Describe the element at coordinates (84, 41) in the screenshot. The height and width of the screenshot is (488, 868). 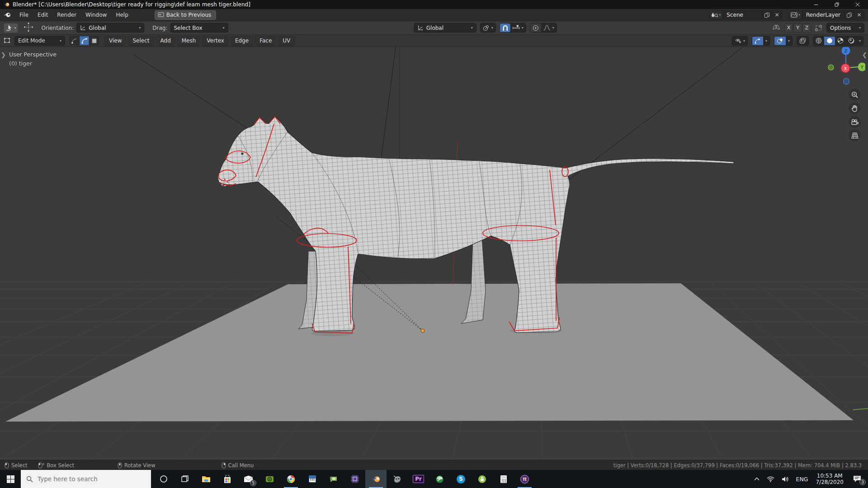
I see `edge-select-mode-button` at that location.